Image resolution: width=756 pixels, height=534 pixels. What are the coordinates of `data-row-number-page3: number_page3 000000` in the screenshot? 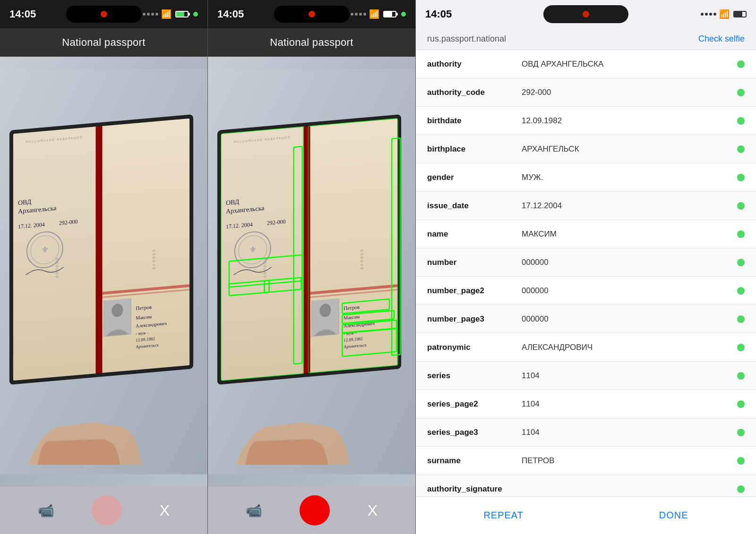 It's located at (586, 319).